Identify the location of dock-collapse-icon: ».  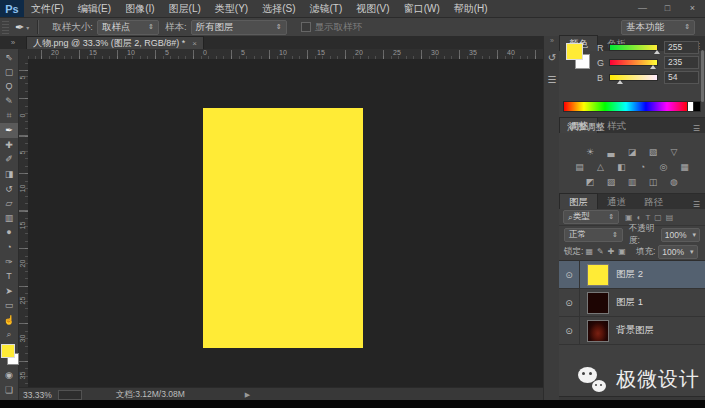
(552, 41).